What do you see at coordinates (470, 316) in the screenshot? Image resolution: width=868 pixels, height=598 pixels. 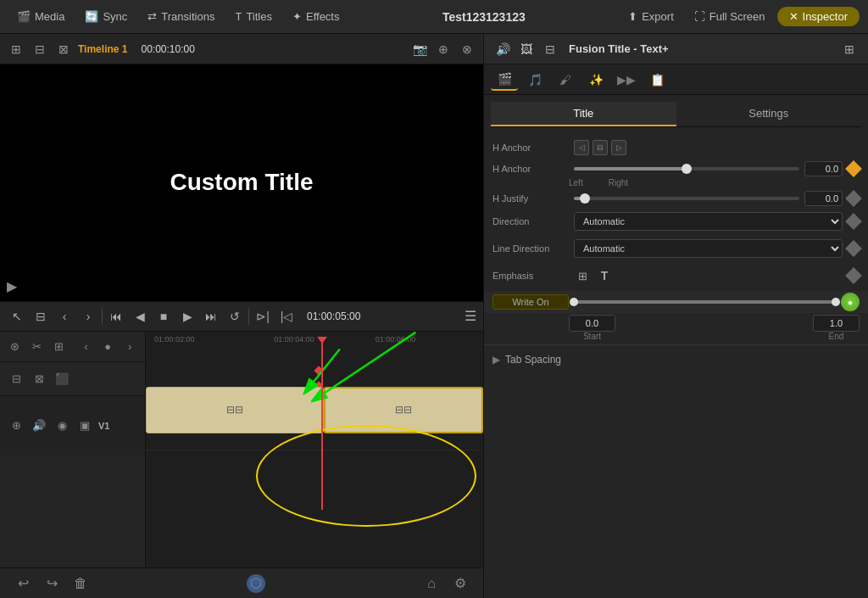 I see `playback-menu: ☰` at bounding box center [470, 316].